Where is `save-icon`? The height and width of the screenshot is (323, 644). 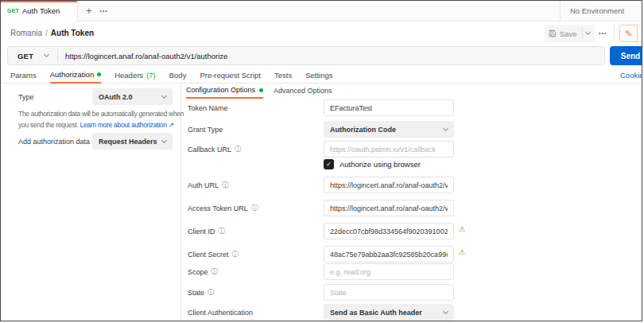 save-icon is located at coordinates (553, 33).